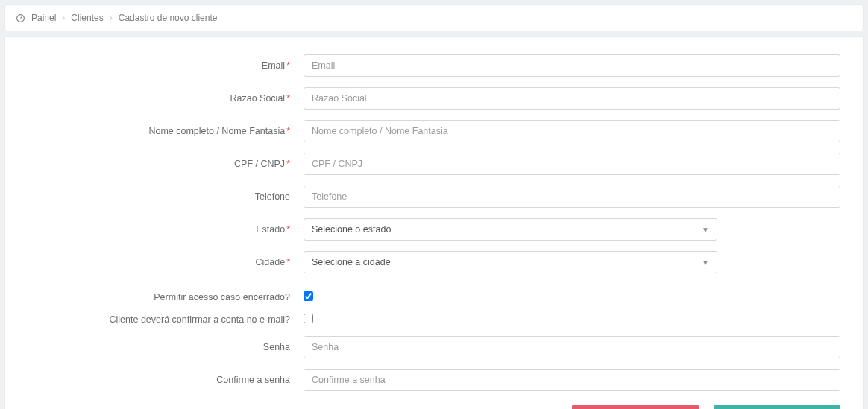 The height and width of the screenshot is (409, 868). I want to click on cpf-cnpj-label: CPF / CNPJ*, so click(166, 164).